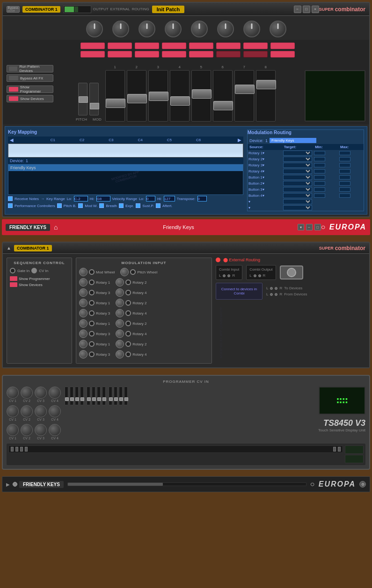 The width and height of the screenshot is (372, 588). What do you see at coordinates (320, 178) in the screenshot?
I see `min-5-input` at bounding box center [320, 178].